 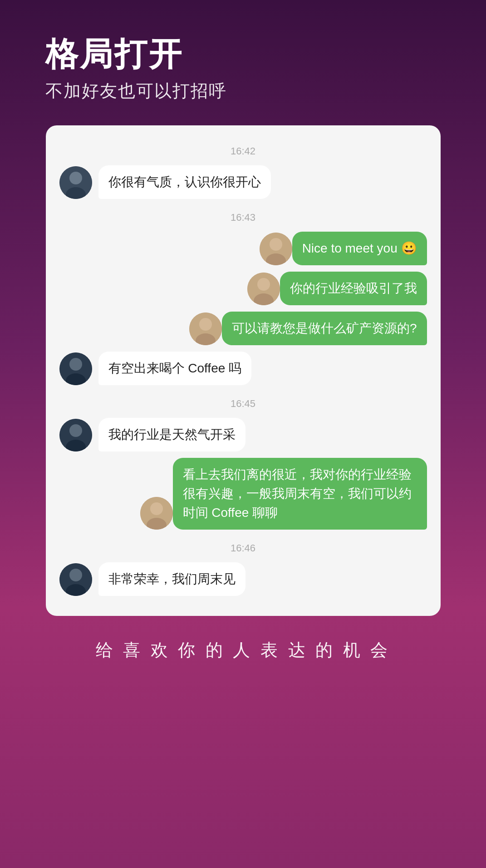 I want to click on chat-bubble: Nice to meet you 😀, so click(x=359, y=248).